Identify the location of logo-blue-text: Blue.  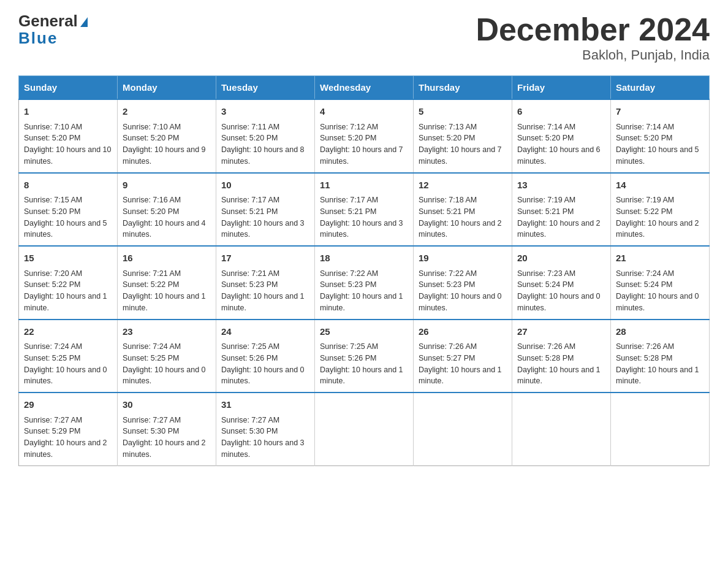
(38, 38).